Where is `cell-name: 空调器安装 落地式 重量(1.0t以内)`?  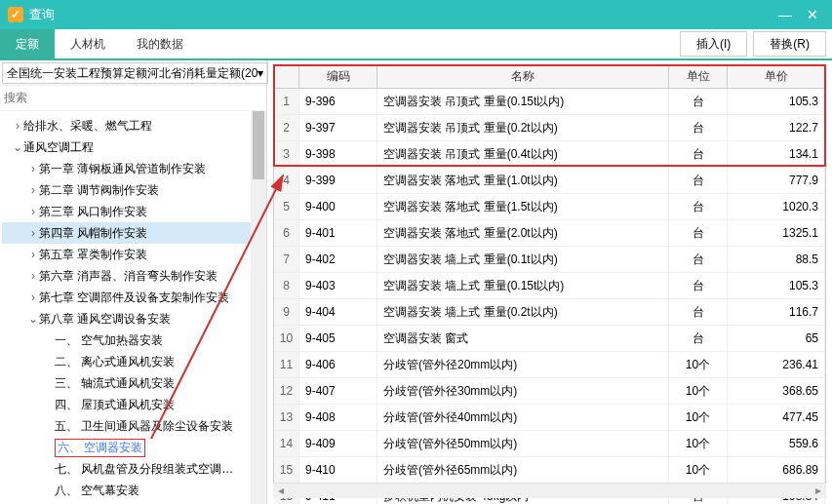 cell-name: 空调器安装 落地式 重量(1.0t以内) is located at coordinates (523, 180).